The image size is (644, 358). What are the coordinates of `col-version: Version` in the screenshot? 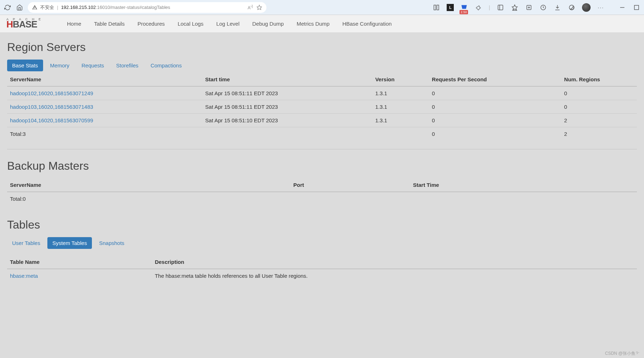 It's located at (400, 80).